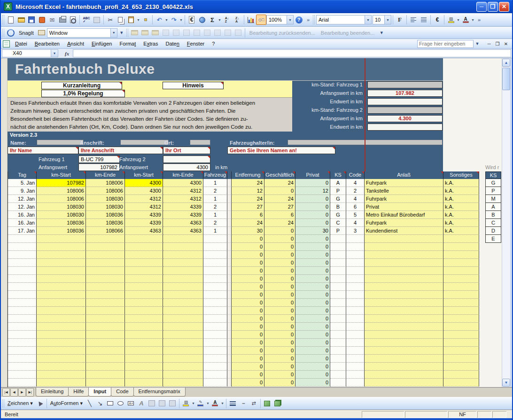  What do you see at coordinates (344, 20) in the screenshot?
I see `font-name-select: Arial▼` at bounding box center [344, 20].